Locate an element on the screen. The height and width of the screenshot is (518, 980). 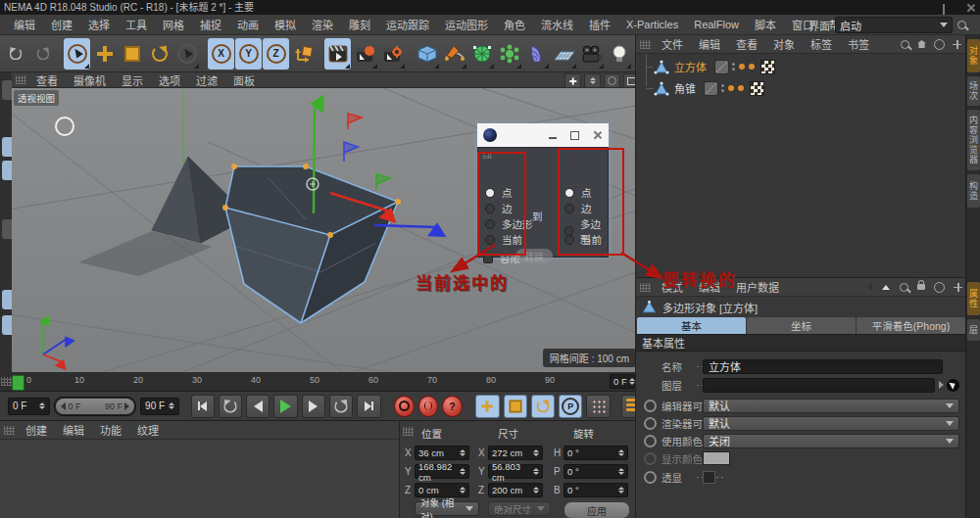
basic-properties-section: 基本属性 is located at coordinates (802, 343).